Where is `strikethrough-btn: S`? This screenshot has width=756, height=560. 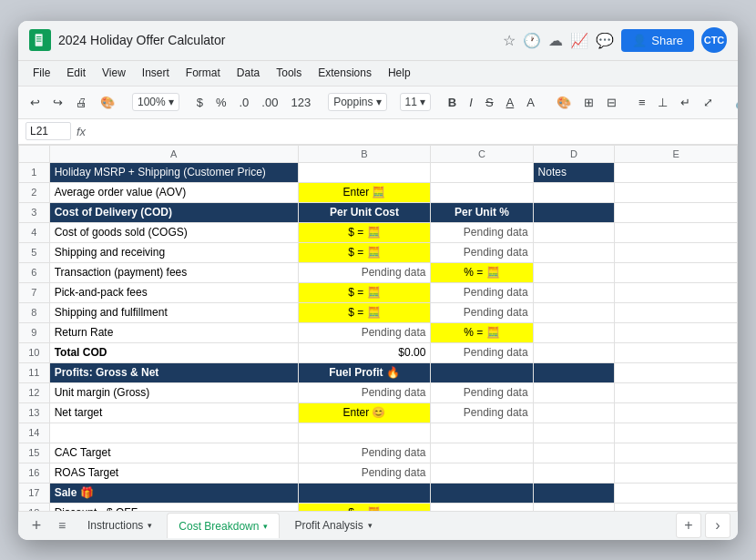
strikethrough-btn: S is located at coordinates (490, 102).